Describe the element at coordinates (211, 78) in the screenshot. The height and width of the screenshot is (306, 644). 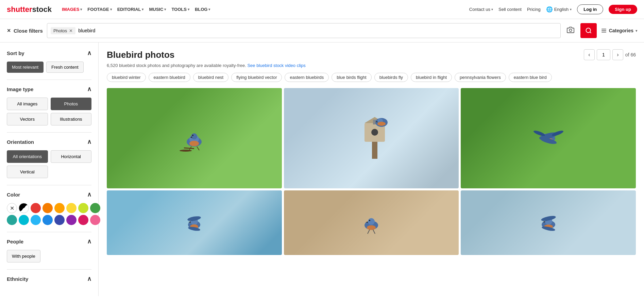
I see `tag-bluebird-nest: bluebird nest` at that location.